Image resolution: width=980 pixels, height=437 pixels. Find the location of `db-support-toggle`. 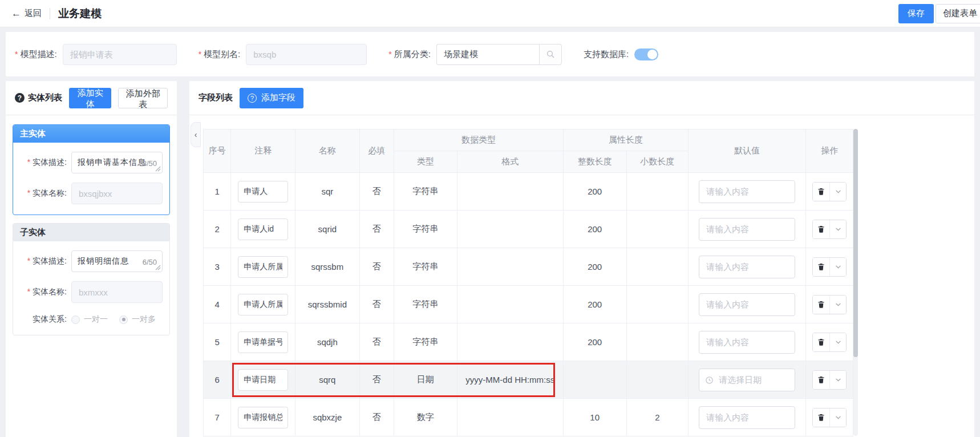

db-support-toggle is located at coordinates (646, 55).